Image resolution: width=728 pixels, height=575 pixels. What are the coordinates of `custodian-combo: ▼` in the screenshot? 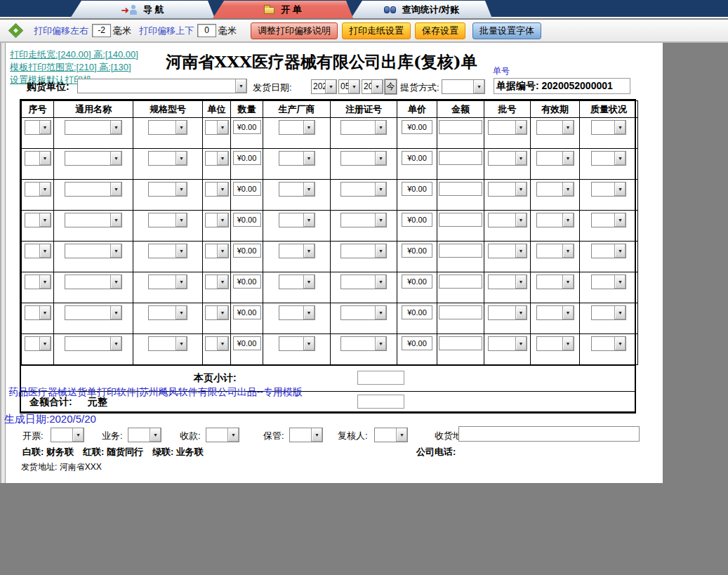 It's located at (306, 435).